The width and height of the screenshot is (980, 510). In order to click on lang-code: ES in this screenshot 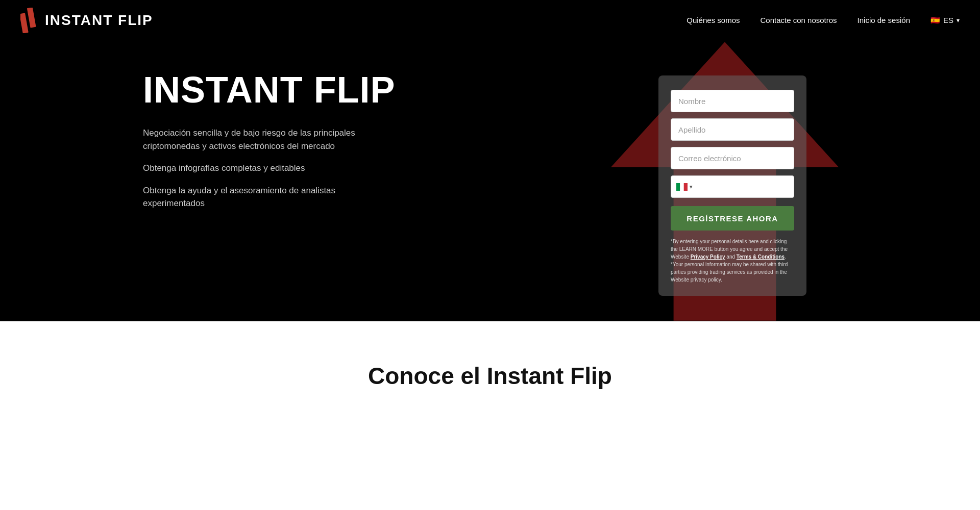, I will do `click(948, 20)`.